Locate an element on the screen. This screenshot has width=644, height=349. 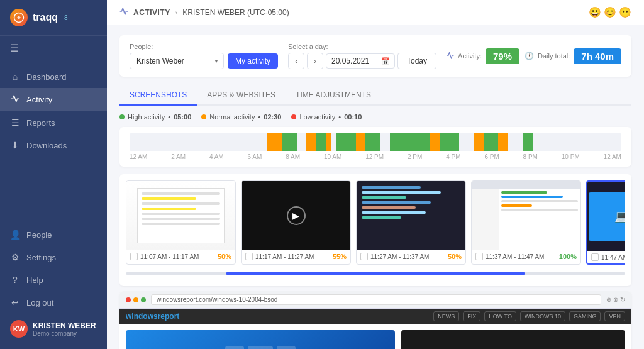
date-input-wrapper: 📅 is located at coordinates (360, 61).